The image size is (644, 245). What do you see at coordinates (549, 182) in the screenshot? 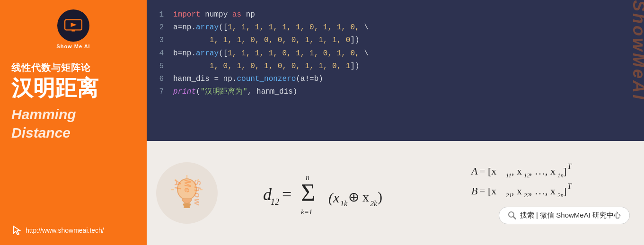
I see `right-formulas: A = [x 11 , x 12 , …, x 1n ] T B = [x 21…` at bounding box center [549, 182].